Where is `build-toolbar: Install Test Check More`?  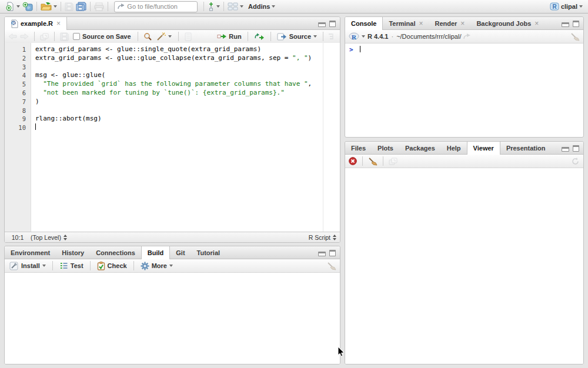
build-toolbar: Install Test Check More is located at coordinates (172, 266).